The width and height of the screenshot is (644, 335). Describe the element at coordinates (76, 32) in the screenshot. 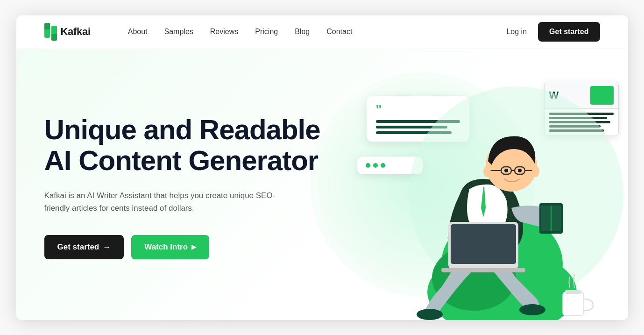

I see `logo-text: Kafkai` at that location.